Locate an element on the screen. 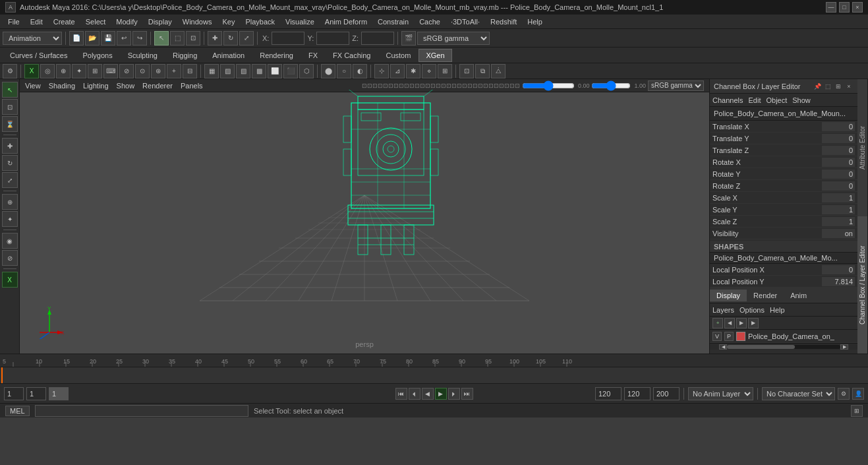 Image resolution: width=868 pixels, height=465 pixels. translate-x-value: 0 is located at coordinates (838, 127).